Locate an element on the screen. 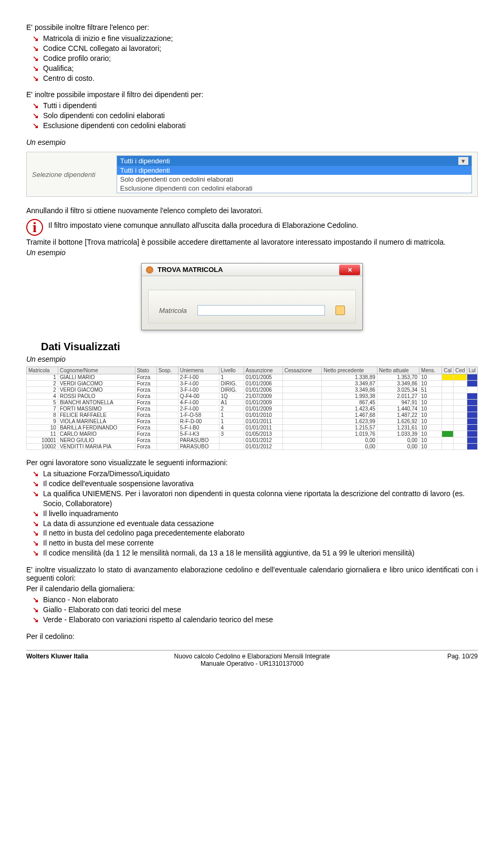 This screenshot has width=504, height=849. info-list: La situazione Forza/Dimesso/LiquidatoIl … is located at coordinates (252, 513).